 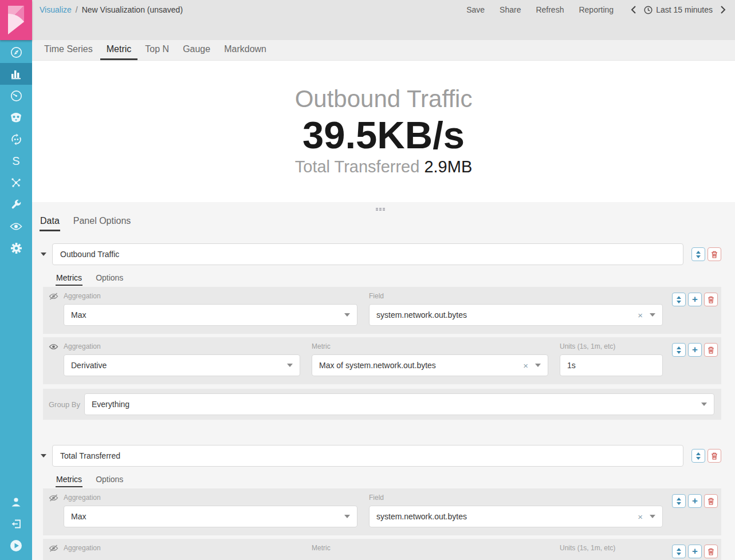 I want to click on units-group: Units (1s, 1m, etc), so click(x=611, y=360).